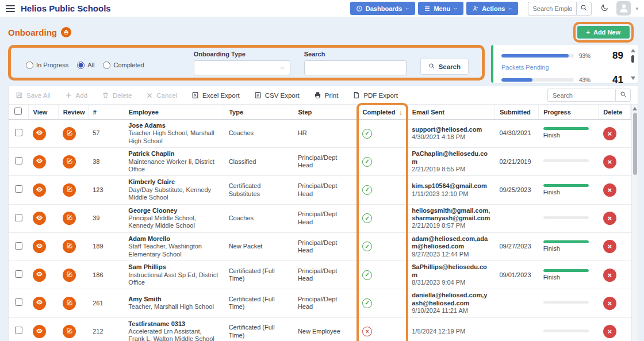 This screenshot has width=644, height=341. What do you see at coordinates (106, 133) in the screenshot?
I see `employee-number: 57` at bounding box center [106, 133].